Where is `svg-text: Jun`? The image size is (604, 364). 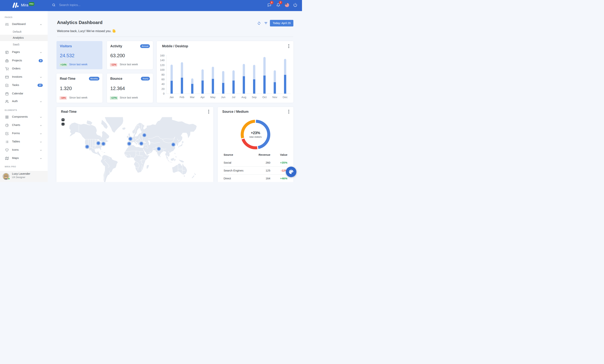
svg-text: Jun is located at coordinates (223, 97).